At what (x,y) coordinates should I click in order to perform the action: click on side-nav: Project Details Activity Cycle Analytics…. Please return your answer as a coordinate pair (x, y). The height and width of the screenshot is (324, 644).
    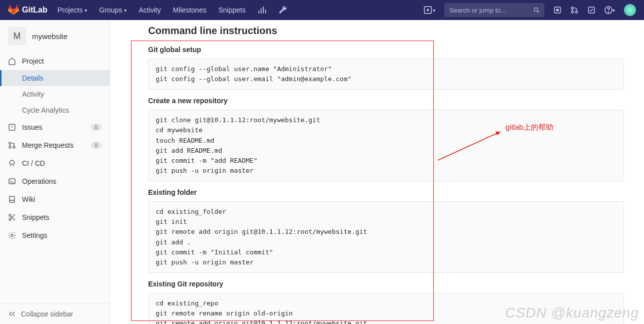
    Looking at the image, I should click on (55, 148).